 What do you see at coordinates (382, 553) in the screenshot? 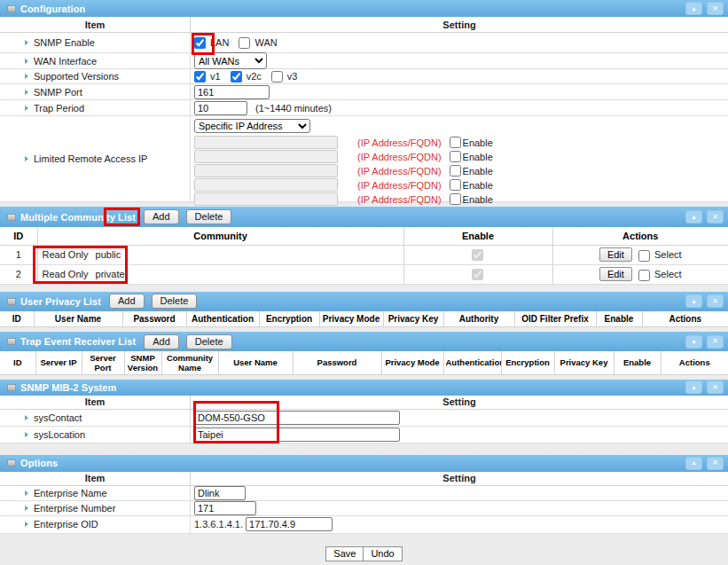
I see `undo-button: Undo` at bounding box center [382, 553].